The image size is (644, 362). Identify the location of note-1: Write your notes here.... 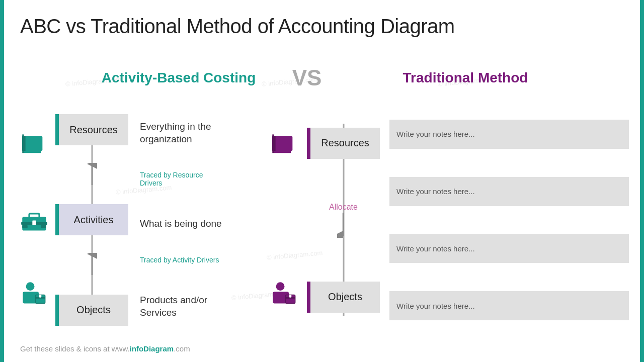
(509, 134).